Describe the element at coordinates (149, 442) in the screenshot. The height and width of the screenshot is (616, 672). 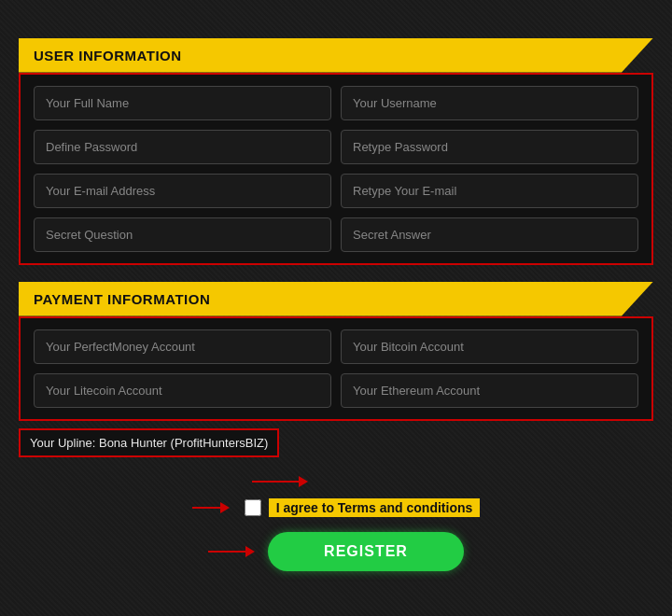
I see `upline-label: Your Upline: Bona Hunter (ProfitHuntersB…` at that location.